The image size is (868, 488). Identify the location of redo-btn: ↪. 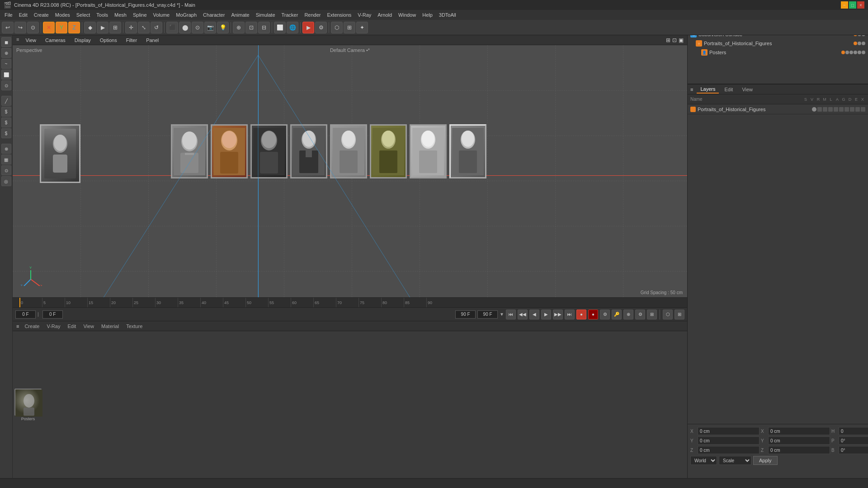
(20, 28).